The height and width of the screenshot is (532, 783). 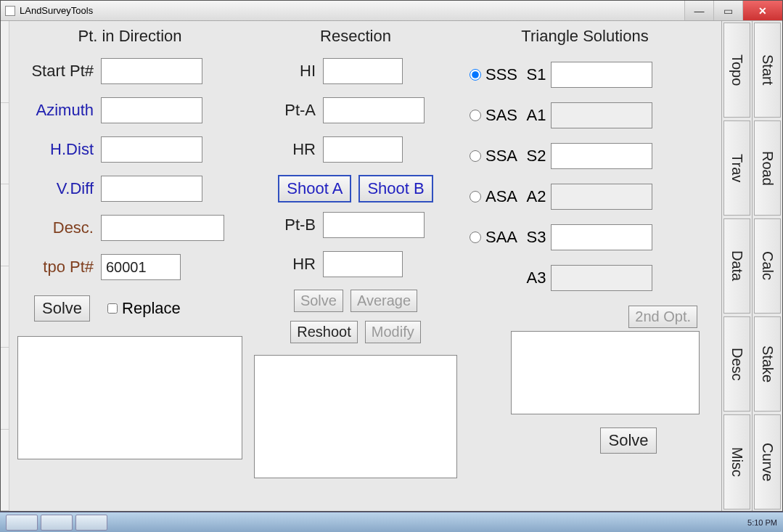 I want to click on resection-title: Resection, so click(x=356, y=38).